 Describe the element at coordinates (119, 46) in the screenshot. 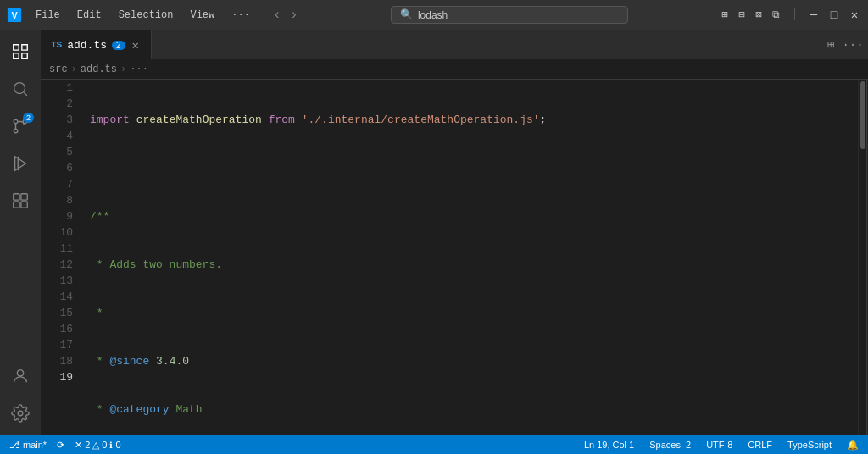

I see `tab-badge: 2` at that location.